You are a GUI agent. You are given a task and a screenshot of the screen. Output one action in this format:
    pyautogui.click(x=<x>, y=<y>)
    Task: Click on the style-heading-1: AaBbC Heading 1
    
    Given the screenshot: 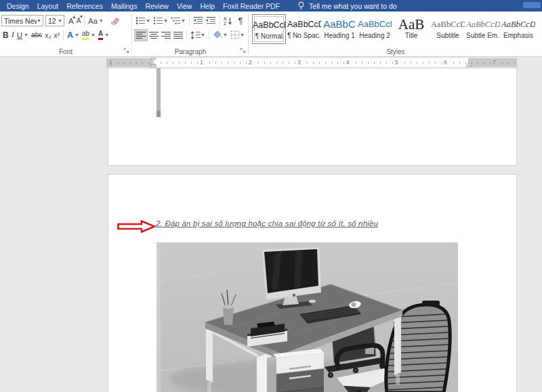 What is the action you would take?
    pyautogui.click(x=339, y=29)
    